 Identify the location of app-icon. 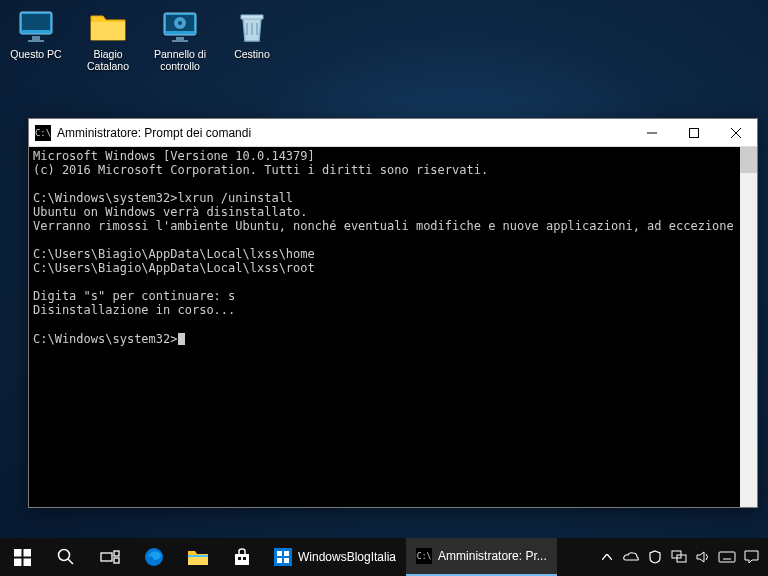
(283, 557).